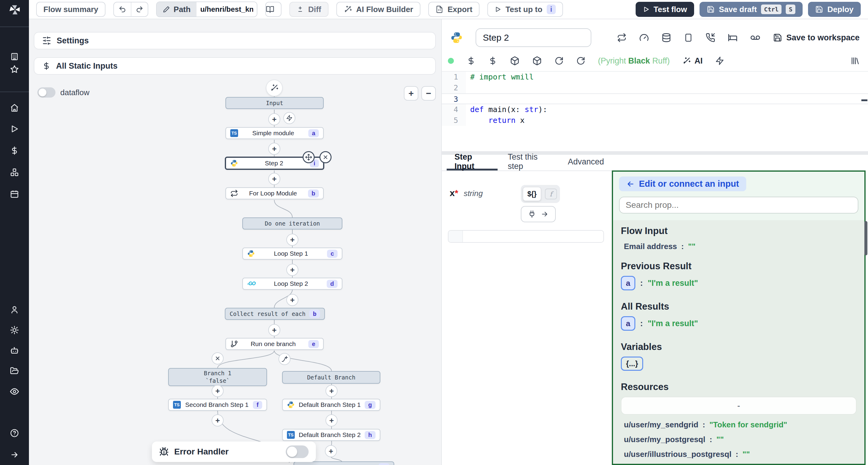 This screenshot has width=868, height=465. Describe the element at coordinates (273, 9) in the screenshot. I see `docs-book-button` at that location.